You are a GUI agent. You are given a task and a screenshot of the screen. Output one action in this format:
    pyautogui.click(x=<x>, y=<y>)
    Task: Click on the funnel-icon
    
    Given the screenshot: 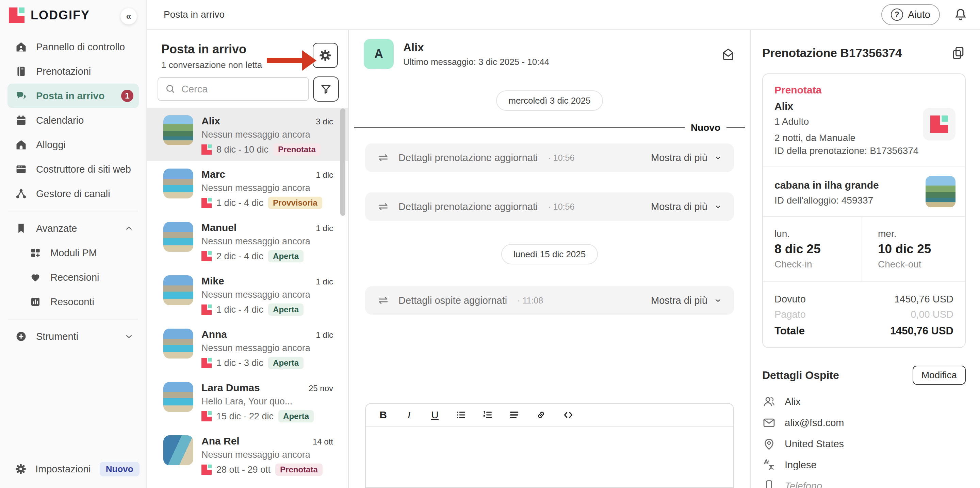 What is the action you would take?
    pyautogui.click(x=326, y=89)
    